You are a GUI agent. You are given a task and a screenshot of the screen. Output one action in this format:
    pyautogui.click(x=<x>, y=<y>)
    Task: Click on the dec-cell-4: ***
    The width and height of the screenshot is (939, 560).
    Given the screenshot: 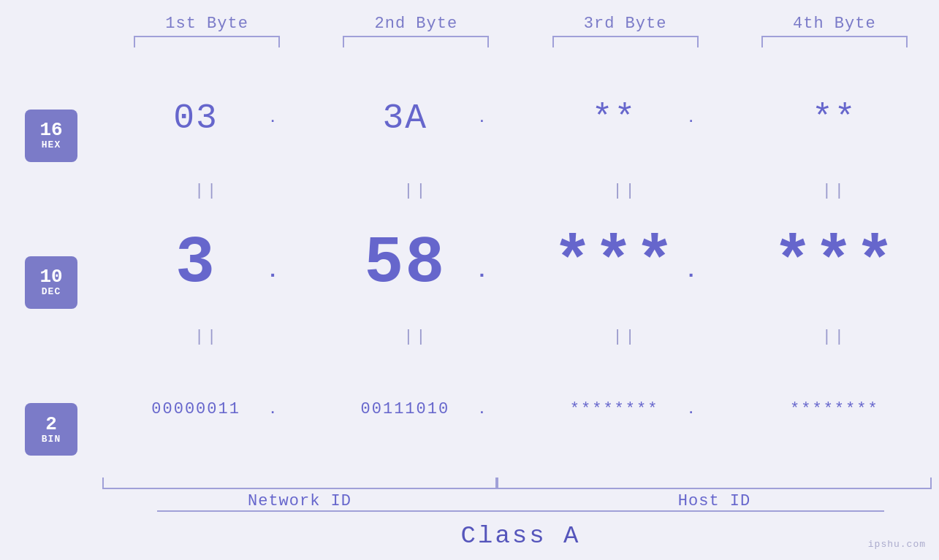 What is the action you would take?
    pyautogui.click(x=835, y=264)
    